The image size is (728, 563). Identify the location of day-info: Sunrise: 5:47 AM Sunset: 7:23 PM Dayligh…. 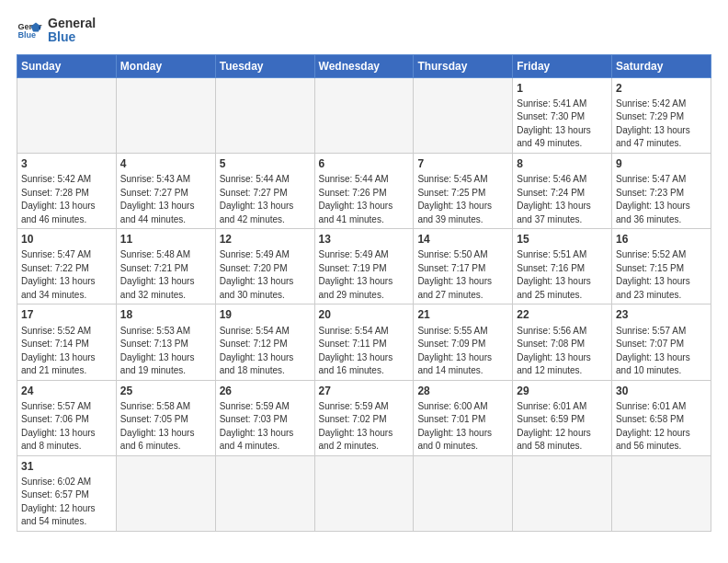
(653, 199).